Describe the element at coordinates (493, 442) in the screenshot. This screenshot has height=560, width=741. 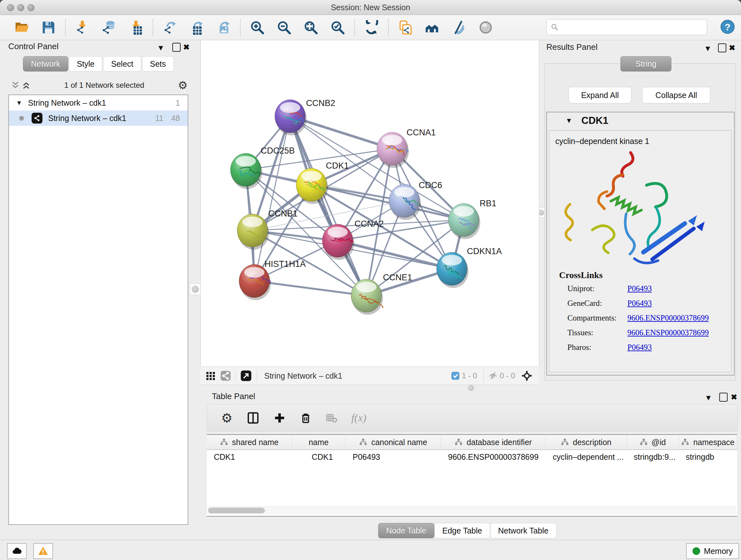
I see `column-header-database-identifier: database identifier` at that location.